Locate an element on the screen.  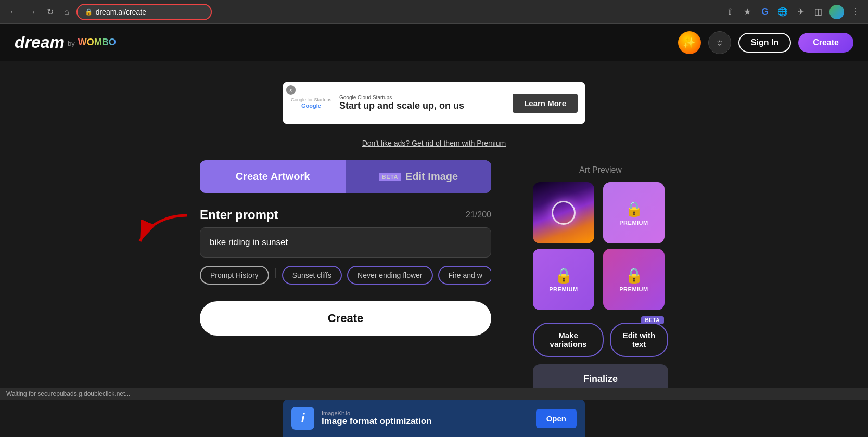
share-icon: ⇧ is located at coordinates (730, 12).